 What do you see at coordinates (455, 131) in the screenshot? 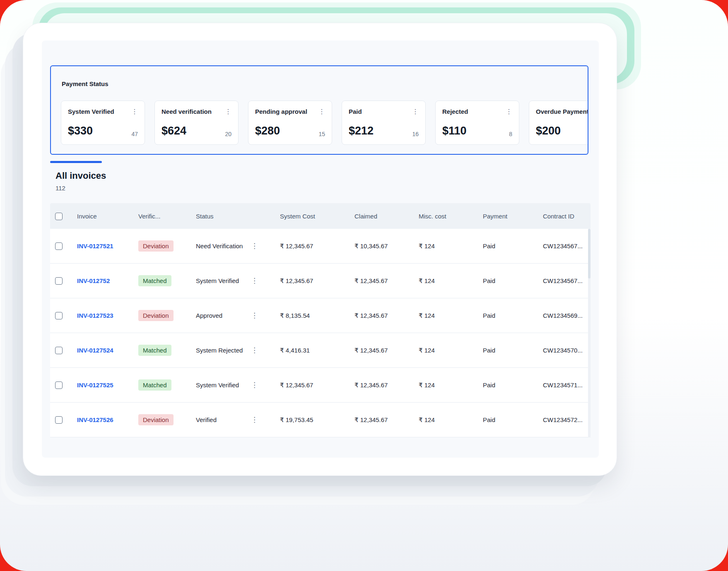
I see `status-card-amount: $110` at bounding box center [455, 131].